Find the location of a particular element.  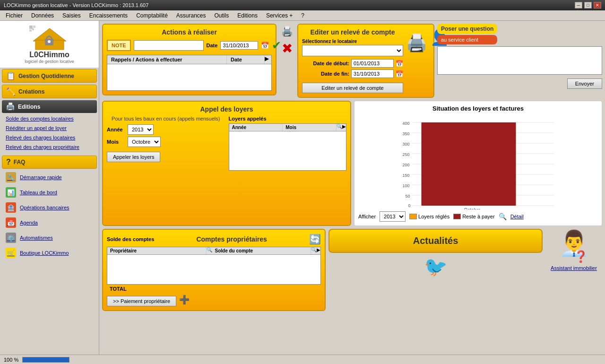

actions-table: Rappels / Actions à effectuer Date ▶ is located at coordinates (189, 73).